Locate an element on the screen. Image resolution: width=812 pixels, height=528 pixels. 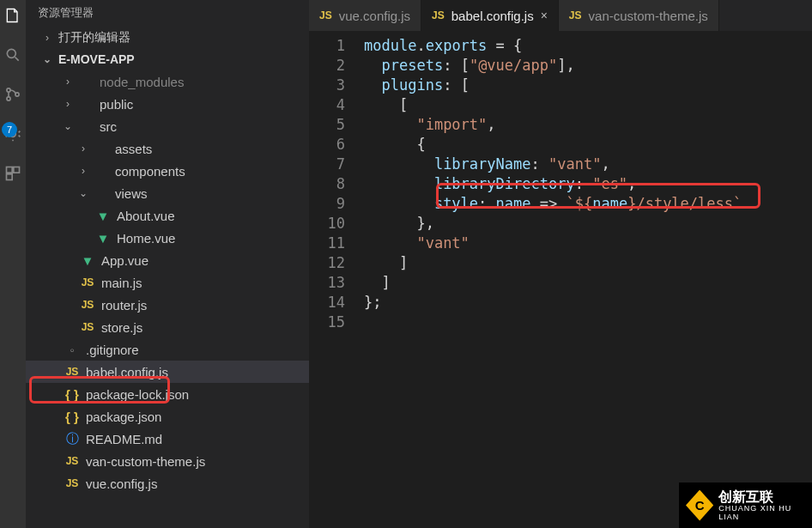
scm-badge: 7 is located at coordinates (9, 130).